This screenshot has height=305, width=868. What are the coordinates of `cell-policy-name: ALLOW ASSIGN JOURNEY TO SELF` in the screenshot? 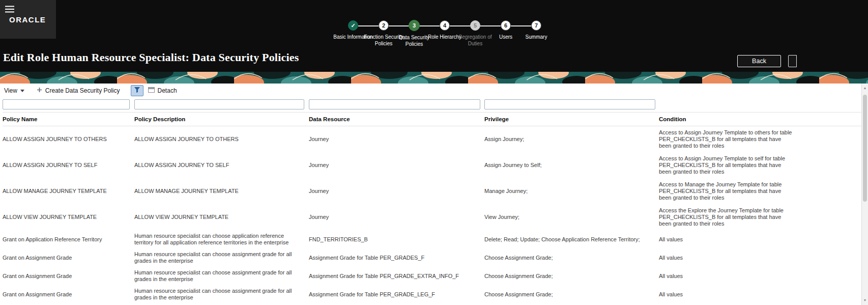 It's located at (68, 165).